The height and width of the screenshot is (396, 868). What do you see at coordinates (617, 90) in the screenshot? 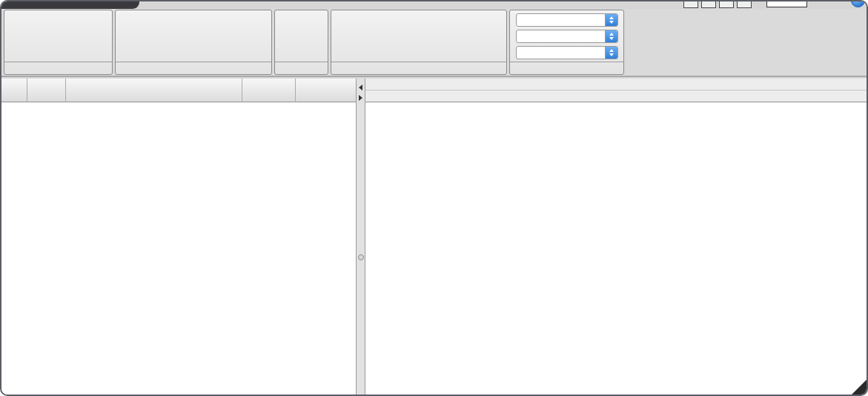
I see `gantt-timescale` at bounding box center [617, 90].